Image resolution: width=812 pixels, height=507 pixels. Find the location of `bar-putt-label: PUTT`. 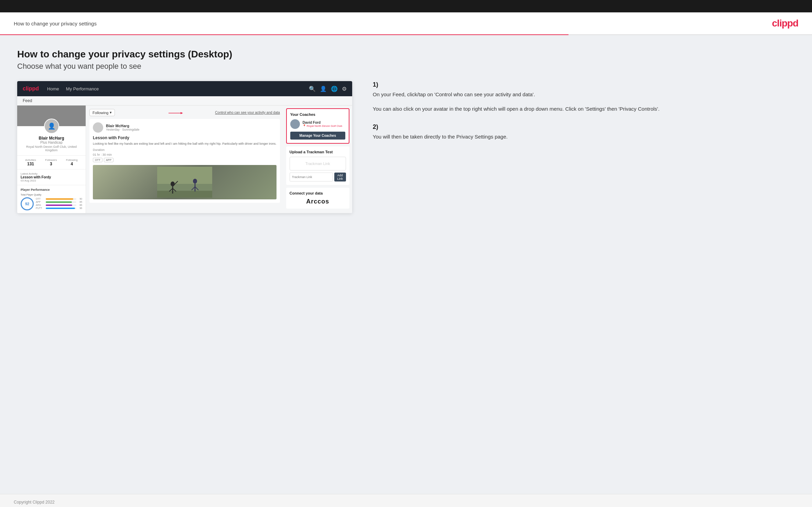

bar-putt-label: PUTT is located at coordinates (40, 208).